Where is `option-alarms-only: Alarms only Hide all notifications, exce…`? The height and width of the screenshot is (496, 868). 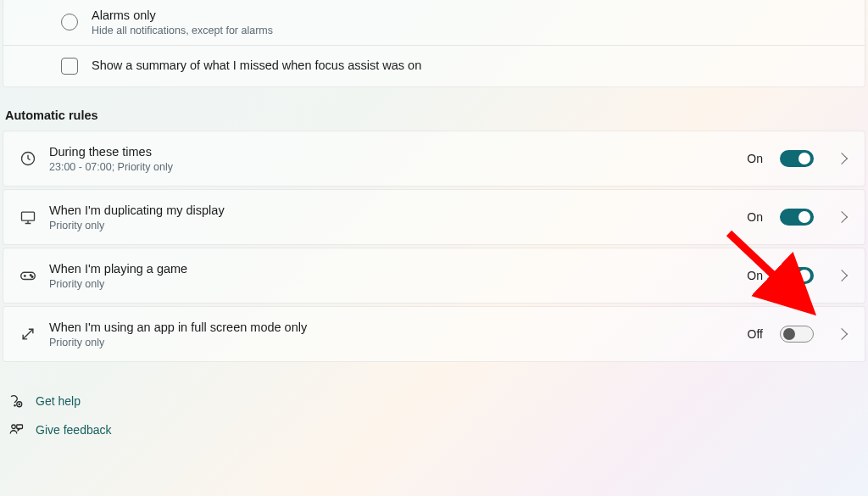
option-alarms-only: Alarms only Hide all notifications, exce… is located at coordinates (434, 22).